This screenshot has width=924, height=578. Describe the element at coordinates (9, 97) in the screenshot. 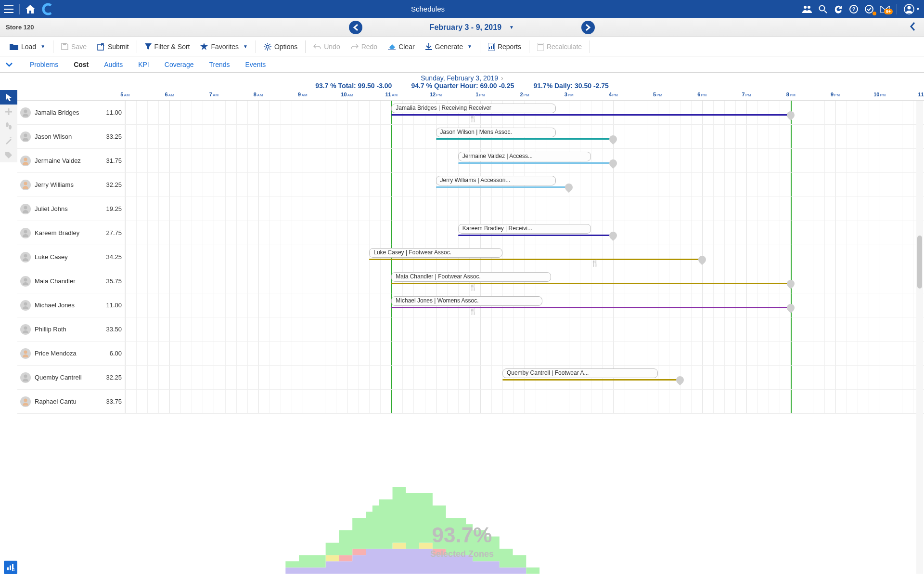

I see `pointer-tool` at that location.